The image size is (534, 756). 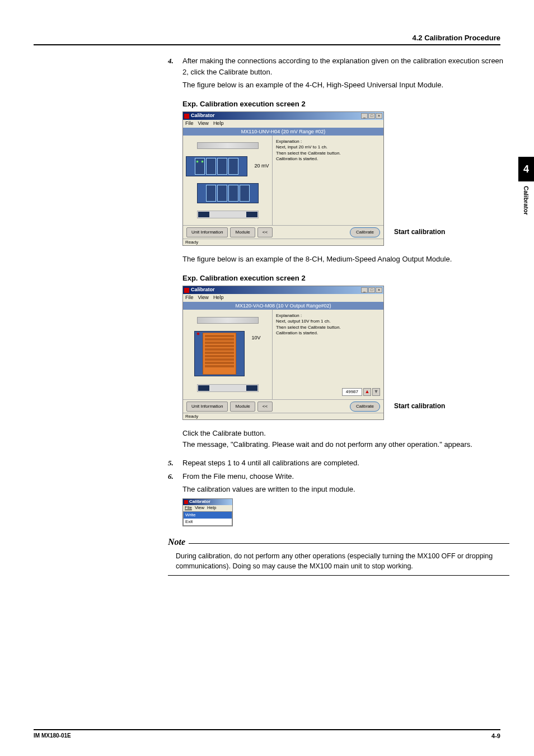 I want to click on numeric-value: 49987, so click(x=352, y=392).